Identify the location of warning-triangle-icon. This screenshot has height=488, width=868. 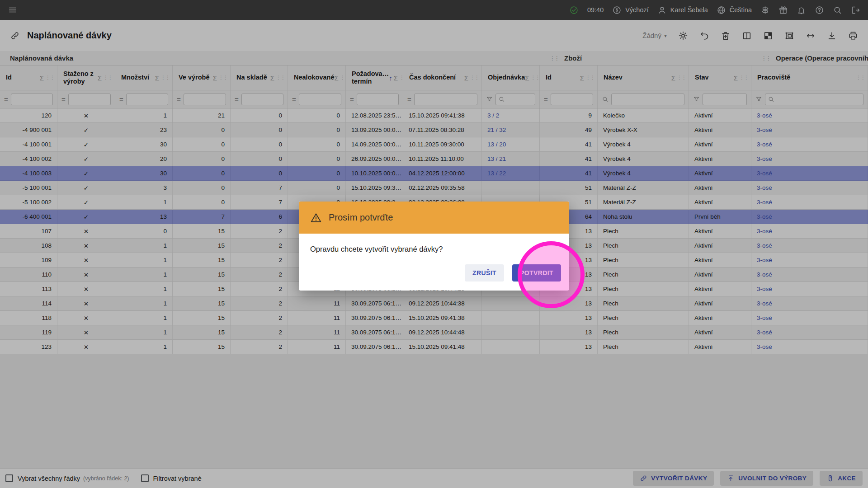
(316, 218).